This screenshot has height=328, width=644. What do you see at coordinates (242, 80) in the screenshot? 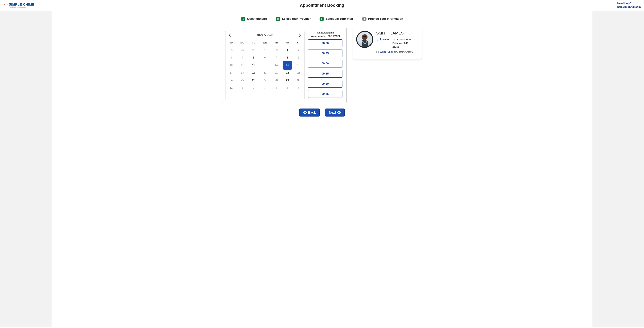
I see `calendar-day: 25` at bounding box center [242, 80].